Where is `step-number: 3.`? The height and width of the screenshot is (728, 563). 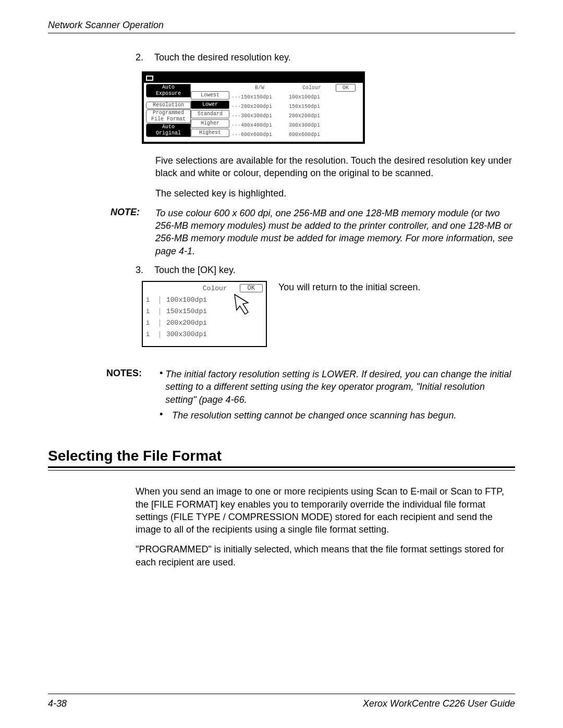
step-number: 3. is located at coordinates (145, 270).